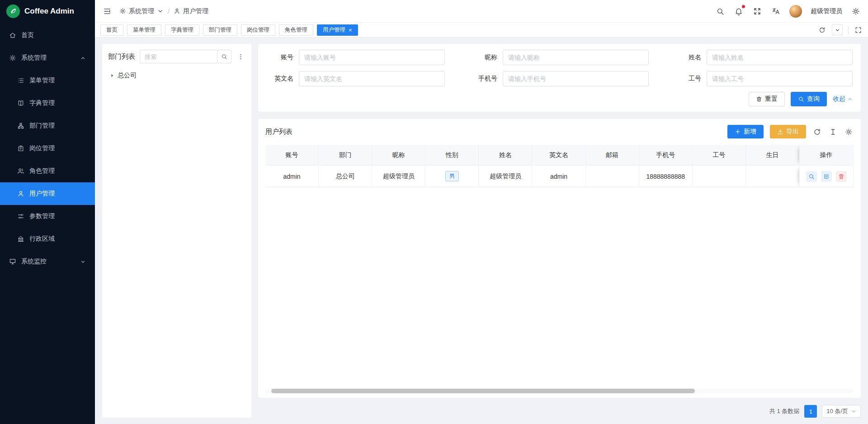  Describe the element at coordinates (613, 155) in the screenshot. I see `col-email: 邮箱` at that location.